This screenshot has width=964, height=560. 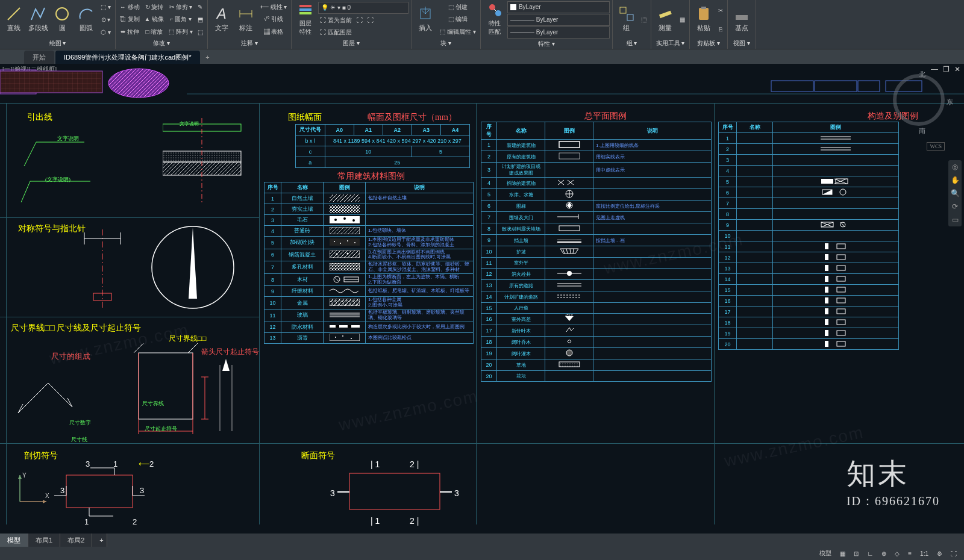 I want to click on leader-button: √° 引线, so click(x=274, y=19).